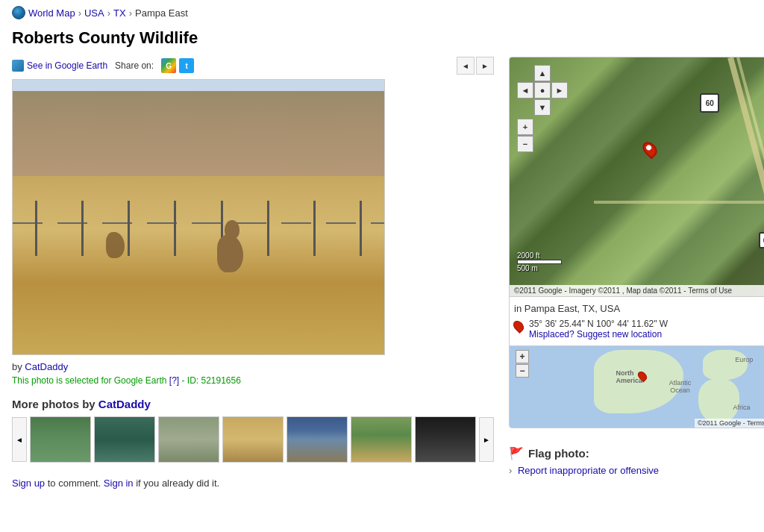 This screenshot has width=764, height=532. What do you see at coordinates (761, 240) in the screenshot?
I see `highway-badge-2: 60` at bounding box center [761, 240].